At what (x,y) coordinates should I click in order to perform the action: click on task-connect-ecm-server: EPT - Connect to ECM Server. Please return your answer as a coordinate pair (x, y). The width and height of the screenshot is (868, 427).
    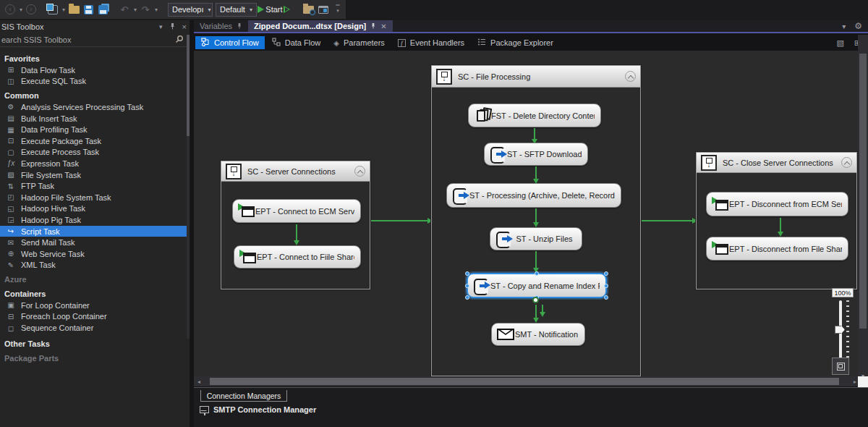
    Looking at the image, I should click on (297, 211).